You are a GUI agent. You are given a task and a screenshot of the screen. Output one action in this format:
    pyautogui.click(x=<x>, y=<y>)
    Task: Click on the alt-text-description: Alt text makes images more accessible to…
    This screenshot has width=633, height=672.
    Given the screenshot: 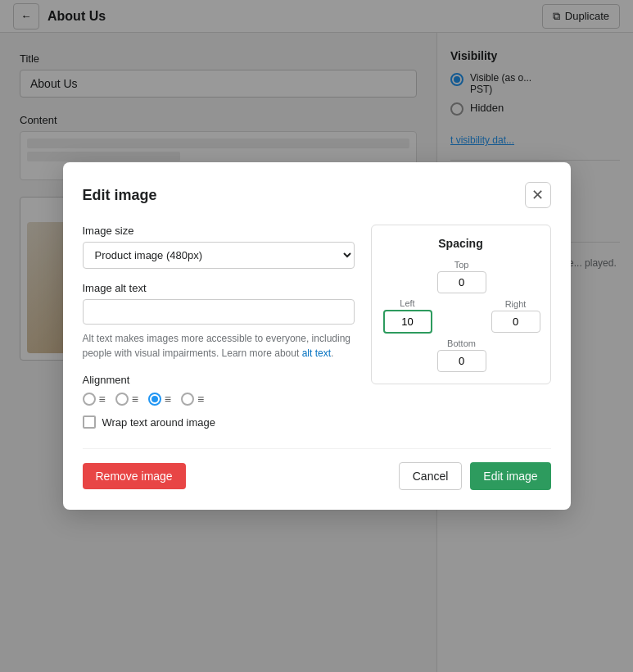 What is the action you would take?
    pyautogui.click(x=219, y=346)
    